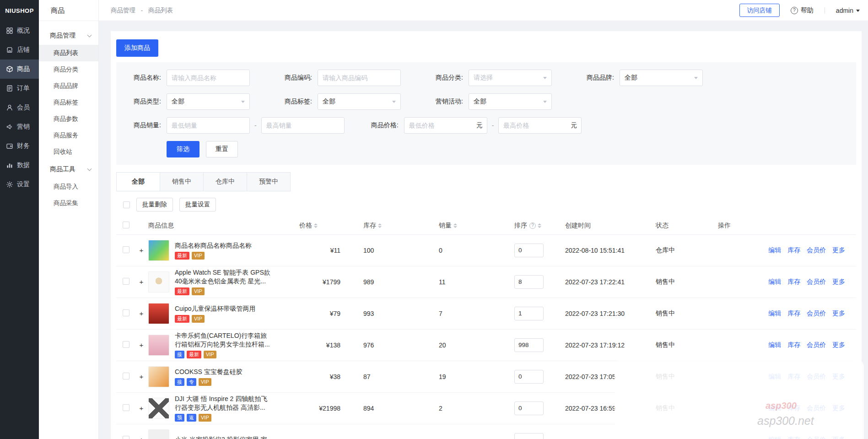 The width and height of the screenshot is (868, 439). Describe the element at coordinates (269, 182) in the screenshot. I see `tab-warning: 预警中` at that location.